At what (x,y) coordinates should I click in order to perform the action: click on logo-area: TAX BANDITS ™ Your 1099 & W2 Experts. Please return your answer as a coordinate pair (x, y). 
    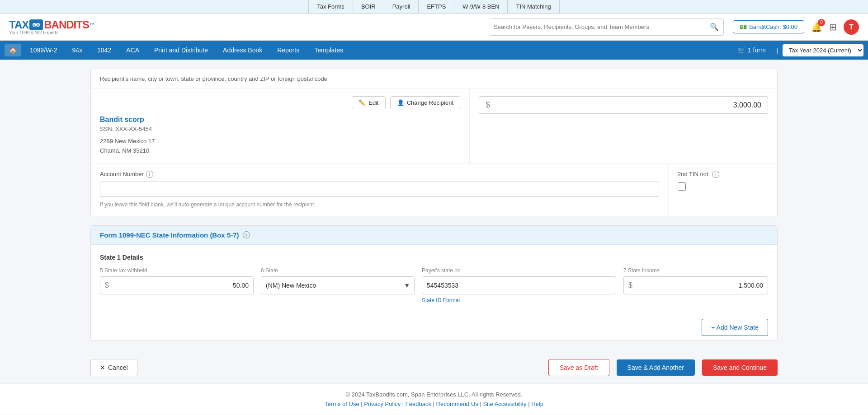
    Looking at the image, I should click on (52, 27).